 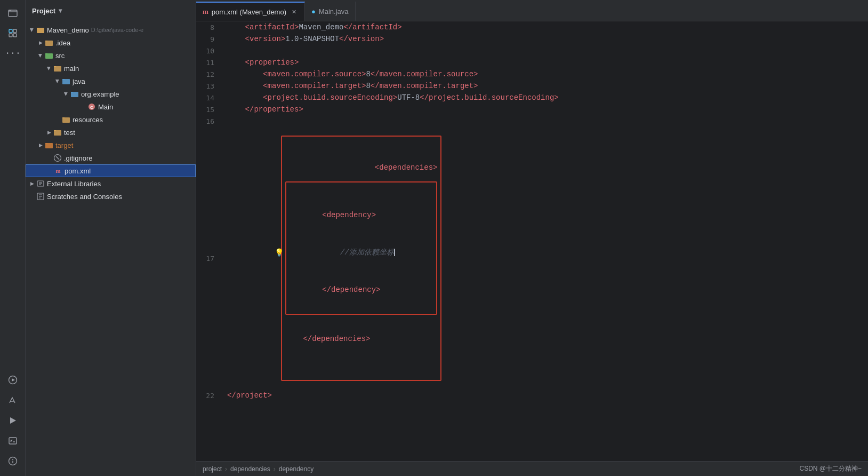 What do you see at coordinates (206, 12) in the screenshot?
I see `pom-tab-icon: m` at bounding box center [206, 12].